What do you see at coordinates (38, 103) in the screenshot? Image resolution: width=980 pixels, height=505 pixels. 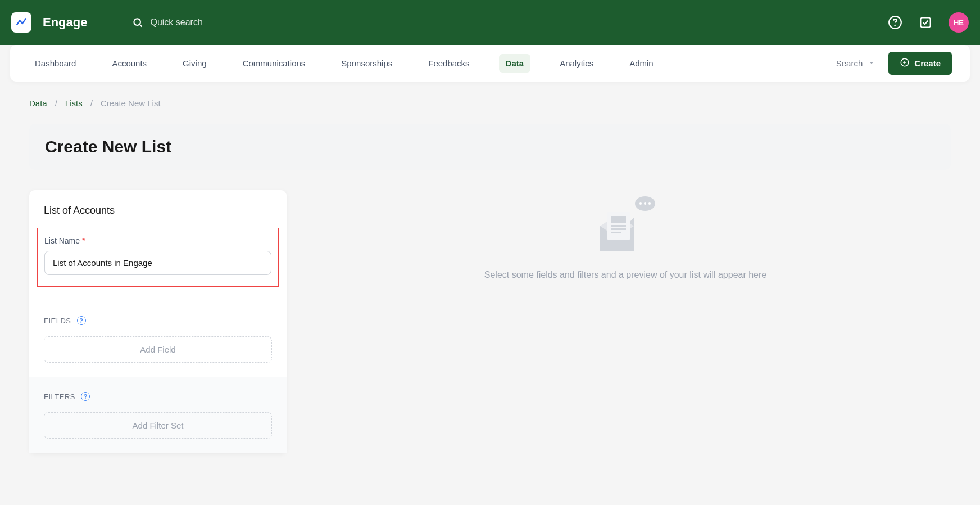 I see `breadcrumb-data: Data` at bounding box center [38, 103].